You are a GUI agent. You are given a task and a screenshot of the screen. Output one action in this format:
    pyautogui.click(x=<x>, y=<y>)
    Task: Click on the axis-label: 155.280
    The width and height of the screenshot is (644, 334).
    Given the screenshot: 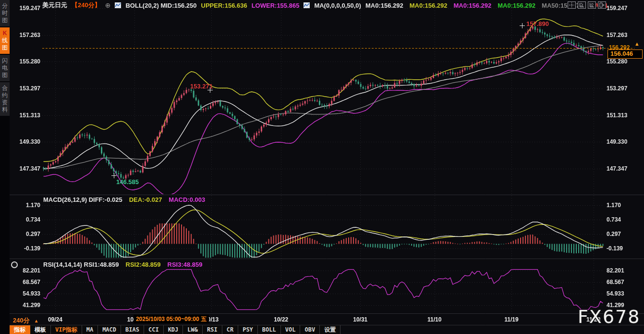 What is the action you would take?
    pyautogui.click(x=26, y=62)
    